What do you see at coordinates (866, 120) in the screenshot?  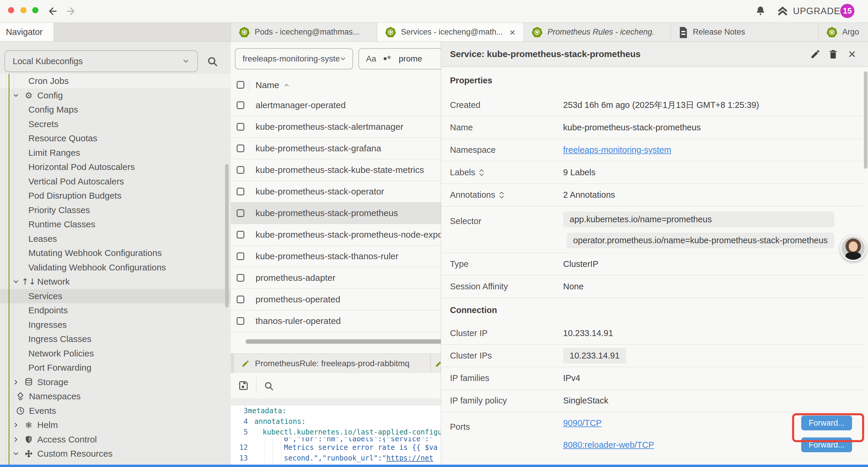 I see `detail-scrollbar` at bounding box center [866, 120].